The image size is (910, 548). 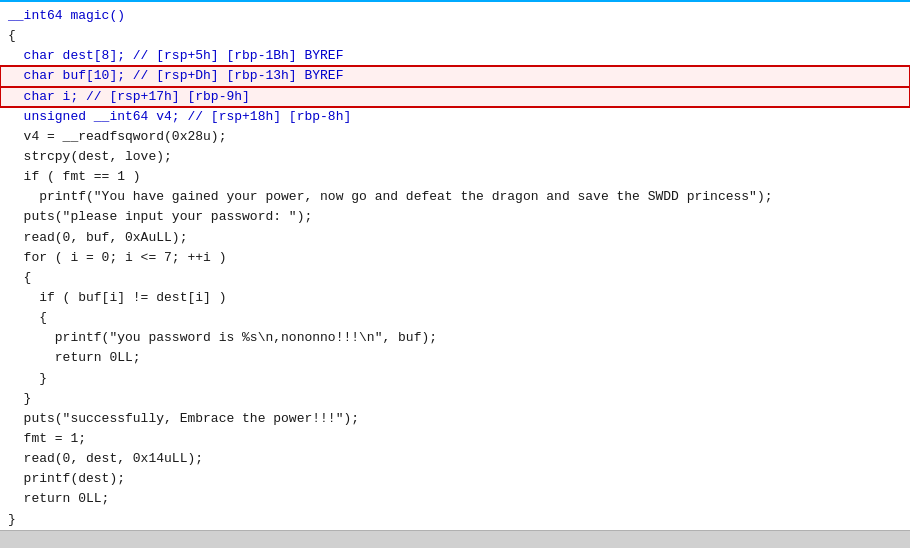 What do you see at coordinates (455, 479) in the screenshot?
I see `code-line-25: printf(dest);` at bounding box center [455, 479].